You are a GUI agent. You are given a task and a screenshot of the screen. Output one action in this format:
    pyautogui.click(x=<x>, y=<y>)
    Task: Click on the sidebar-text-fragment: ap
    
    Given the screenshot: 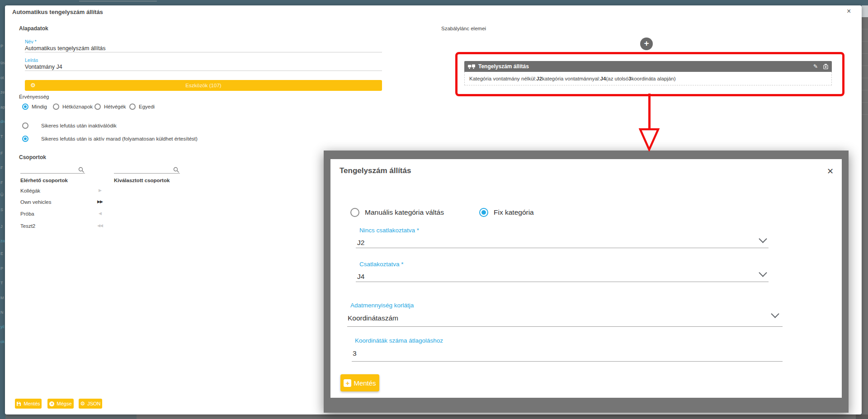 What is the action you would take?
    pyautogui.click(x=3, y=107)
    